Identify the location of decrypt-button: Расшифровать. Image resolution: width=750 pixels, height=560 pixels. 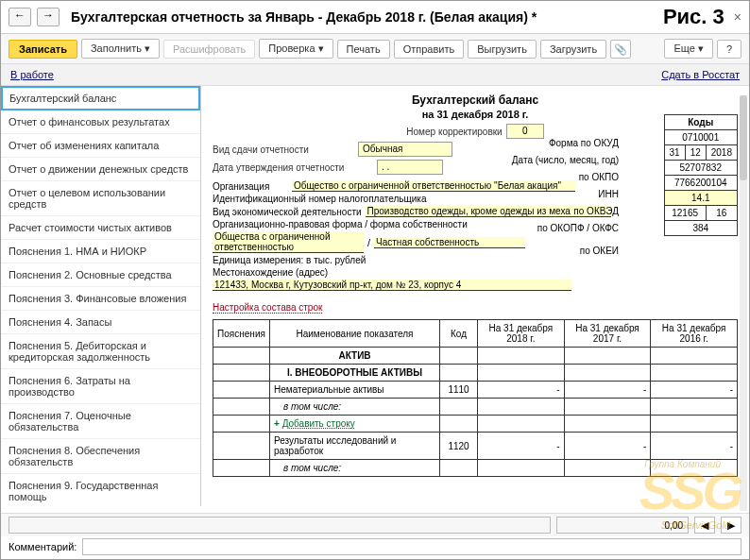
(210, 49).